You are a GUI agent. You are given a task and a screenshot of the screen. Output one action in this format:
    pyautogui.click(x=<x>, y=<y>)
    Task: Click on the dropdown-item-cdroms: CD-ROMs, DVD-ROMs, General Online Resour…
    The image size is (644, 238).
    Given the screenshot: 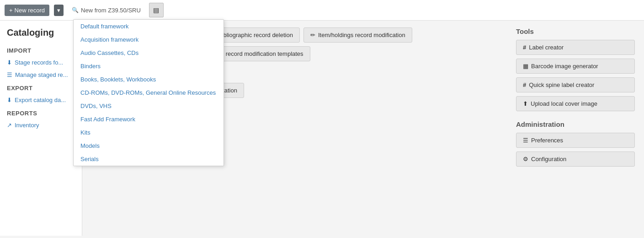 What is the action you would take?
    pyautogui.click(x=149, y=92)
    